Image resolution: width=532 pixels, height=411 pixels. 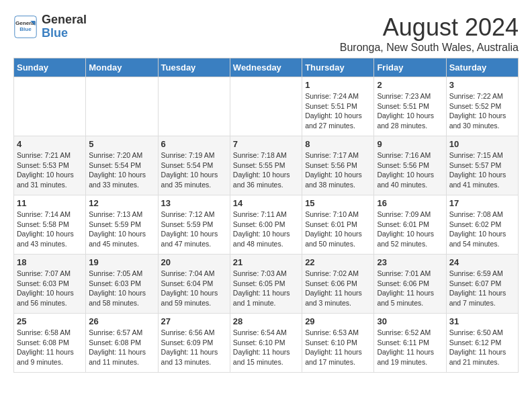 I want to click on day-number: 31, so click(x=482, y=321).